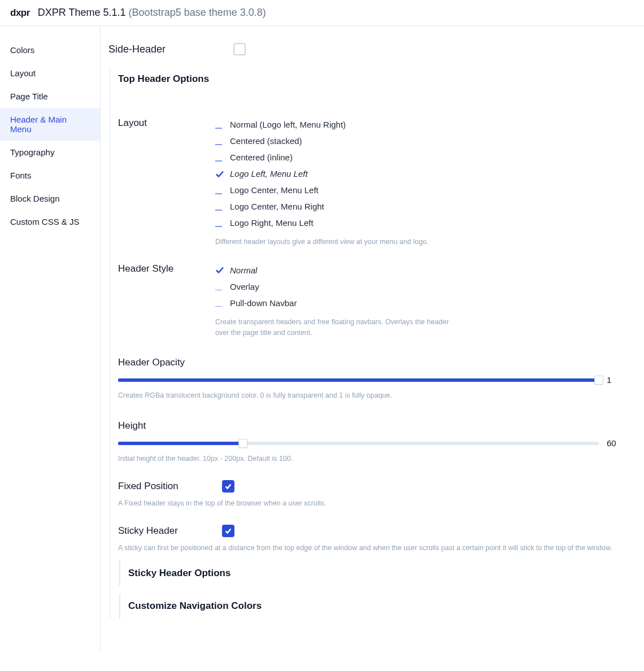 The image size is (644, 671). What do you see at coordinates (170, 486) in the screenshot?
I see `fixed-position-label: Fixed Position` at bounding box center [170, 486].